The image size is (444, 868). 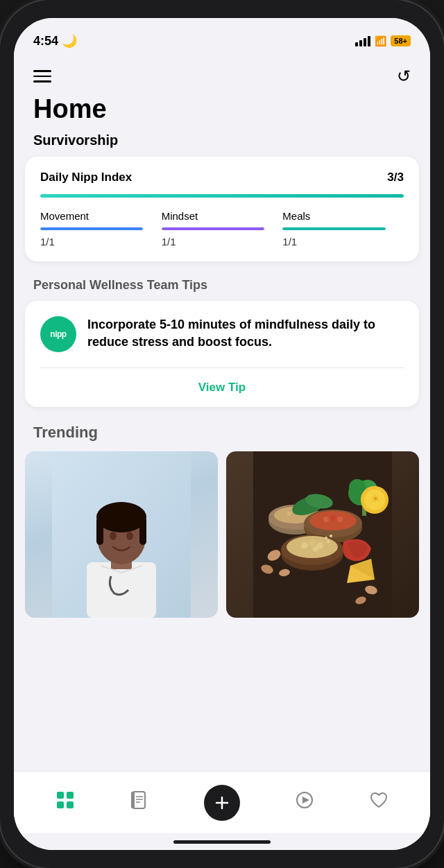 I want to click on status-time: 4:54 🌙, so click(x=56, y=41).